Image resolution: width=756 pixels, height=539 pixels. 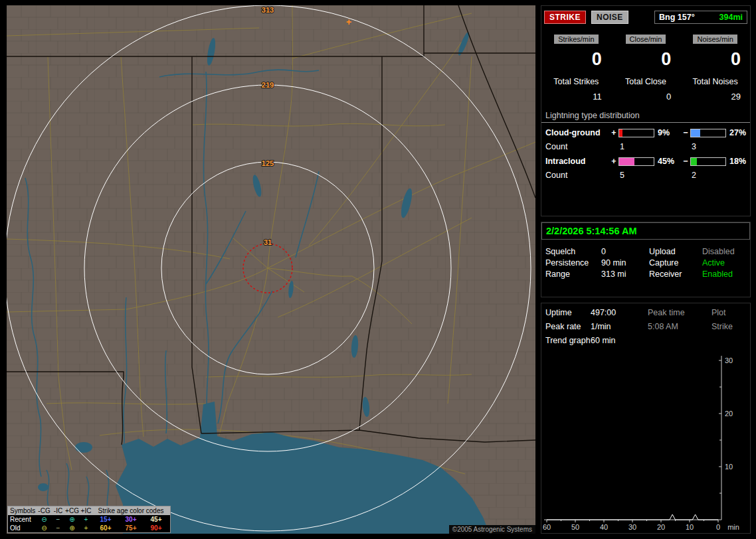 What do you see at coordinates (636, 162) in the screenshot?
I see `ic-positive-bar` at bounding box center [636, 162].